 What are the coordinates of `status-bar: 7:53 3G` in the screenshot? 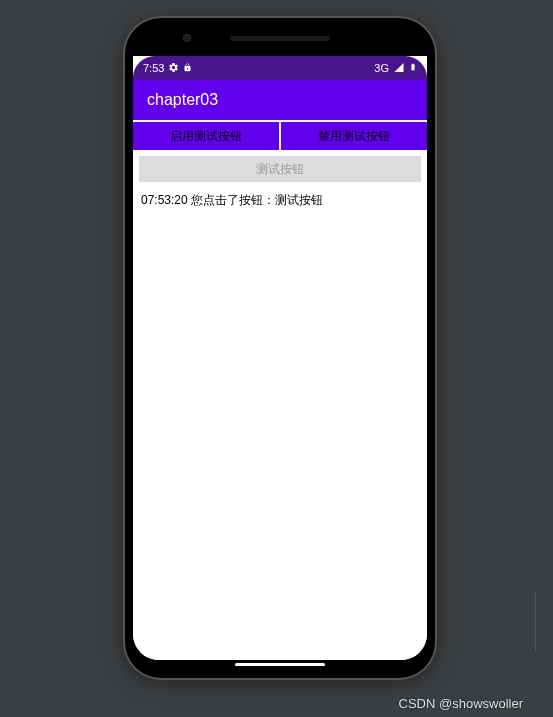 It's located at (280, 68).